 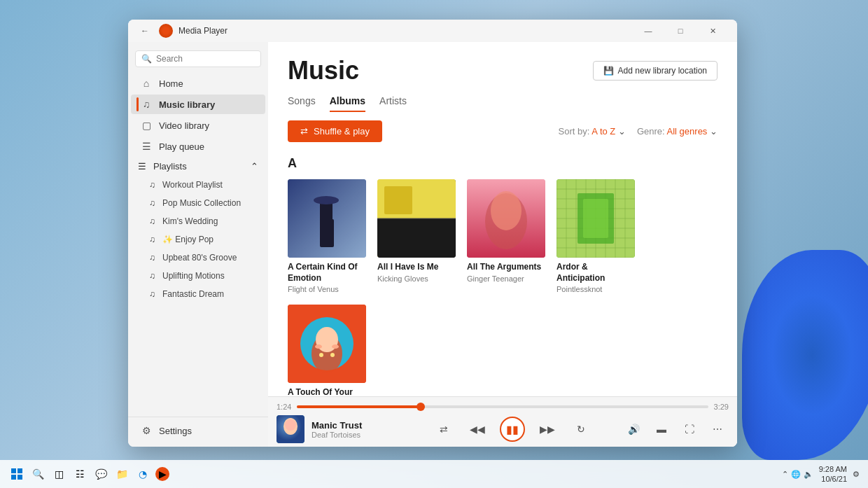 I want to click on win11-decoration, so click(x=805, y=355).